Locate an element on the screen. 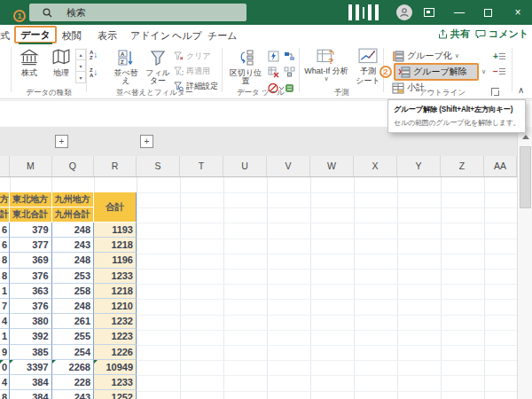 This screenshot has width=532, height=399. cell: 243 is located at coordinates (74, 245).